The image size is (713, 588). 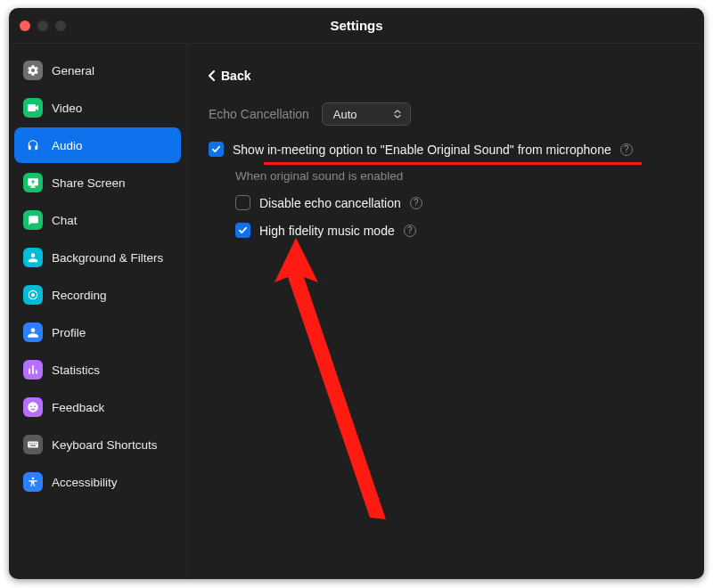 What do you see at coordinates (89, 184) in the screenshot?
I see `sidebar-item-label: Share Screen` at bounding box center [89, 184].